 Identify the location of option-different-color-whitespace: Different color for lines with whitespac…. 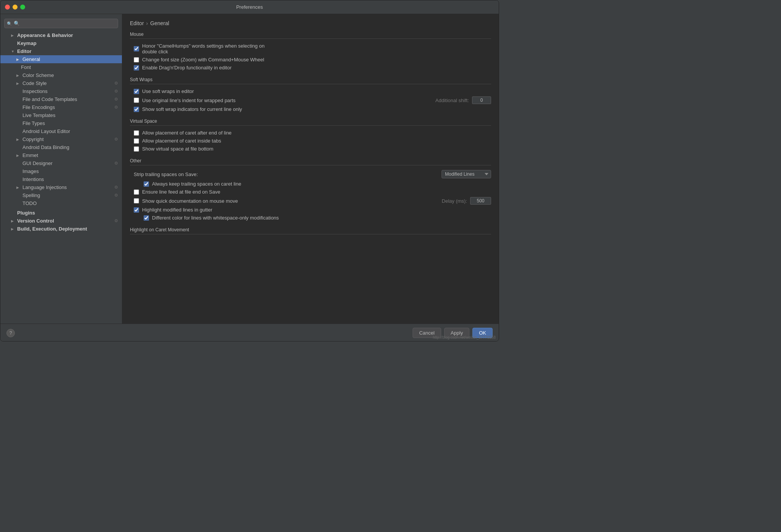
(310, 218).